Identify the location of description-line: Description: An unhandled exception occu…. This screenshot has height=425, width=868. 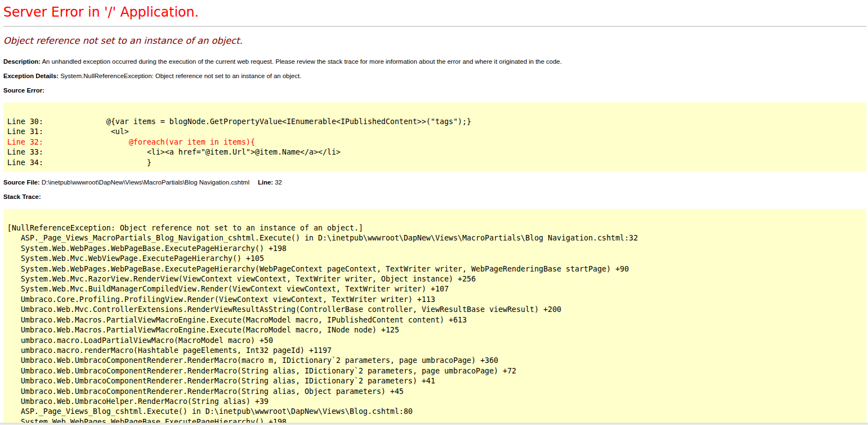
(435, 62).